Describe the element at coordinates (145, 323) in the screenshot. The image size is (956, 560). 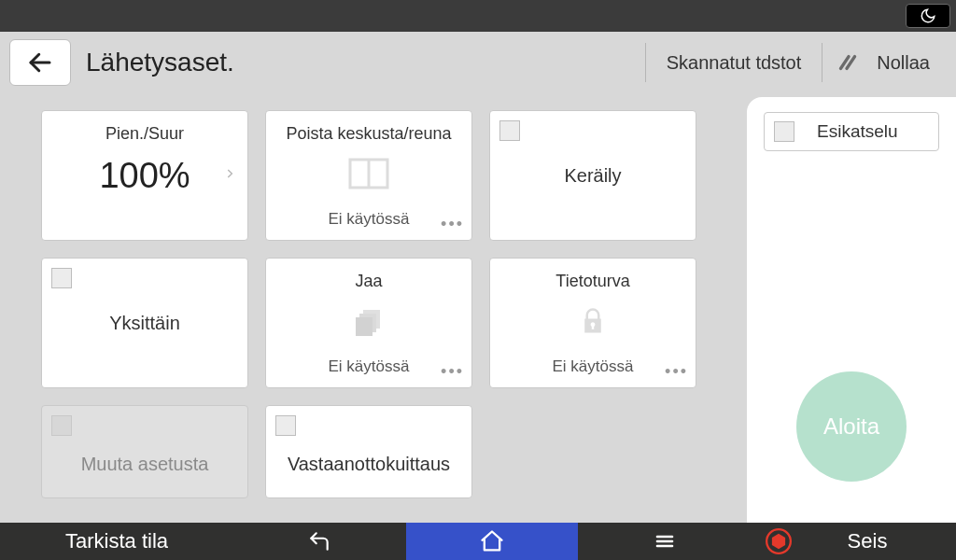
I see `tile-single: Yksittäin` at that location.